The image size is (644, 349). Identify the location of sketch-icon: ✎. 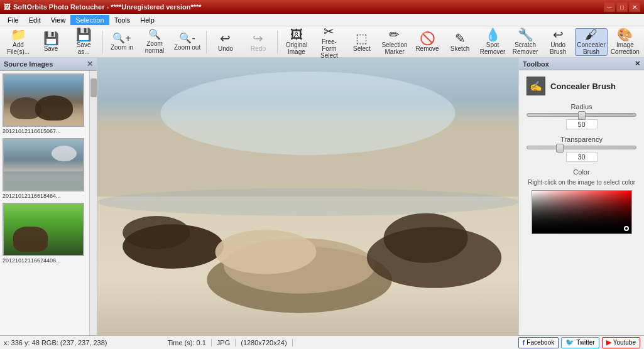
(460, 38).